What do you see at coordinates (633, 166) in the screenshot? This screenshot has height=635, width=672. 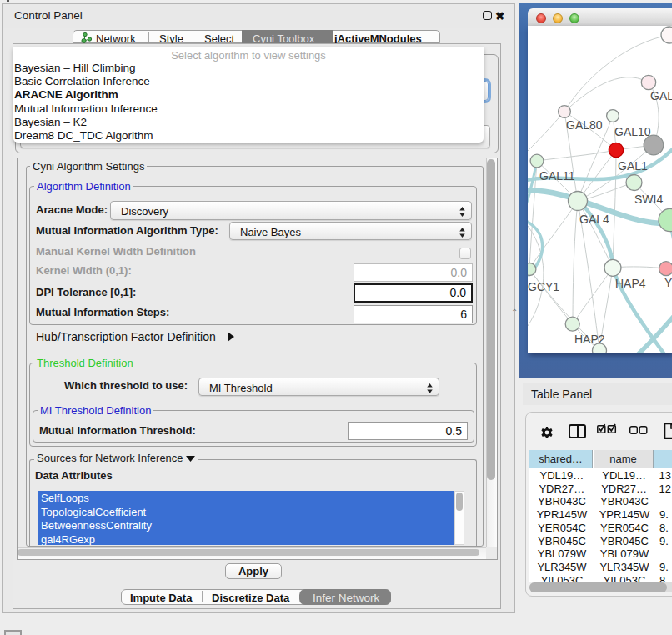 I see `svg-text: GAL1` at bounding box center [633, 166].